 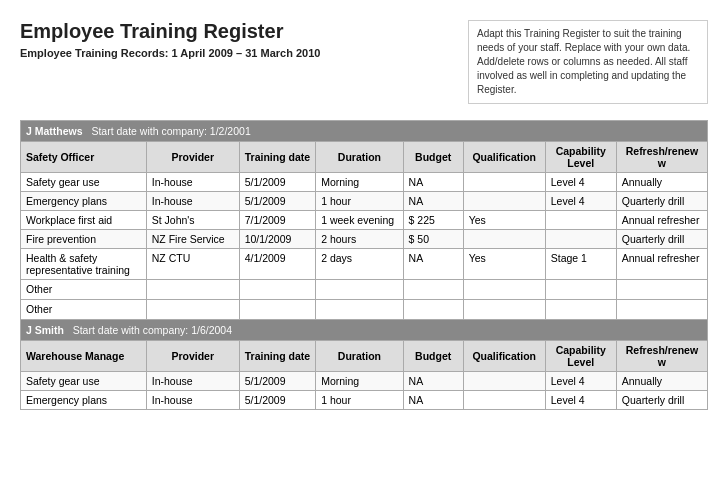 I want to click on training-cell-duration, so click(x=360, y=310).